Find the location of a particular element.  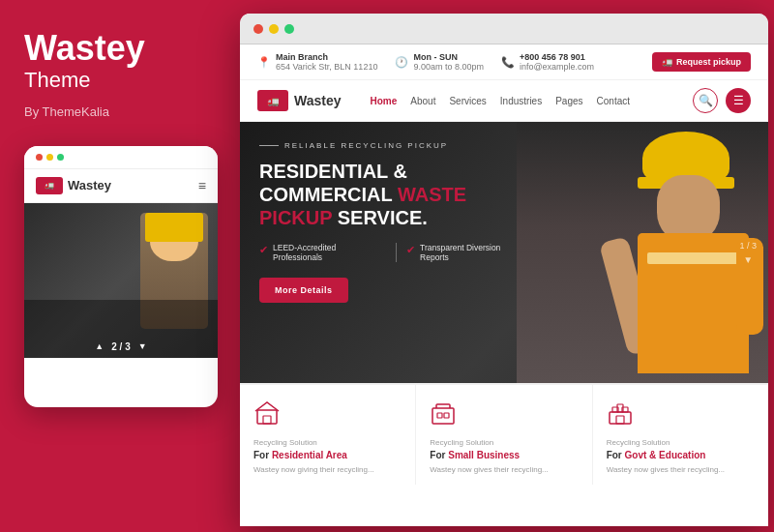

location-icon: 📍 is located at coordinates (264, 62).